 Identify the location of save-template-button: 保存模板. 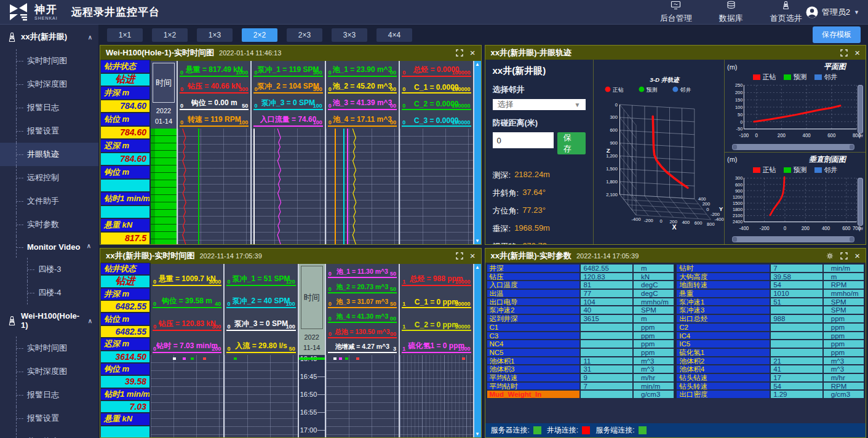
(837, 34).